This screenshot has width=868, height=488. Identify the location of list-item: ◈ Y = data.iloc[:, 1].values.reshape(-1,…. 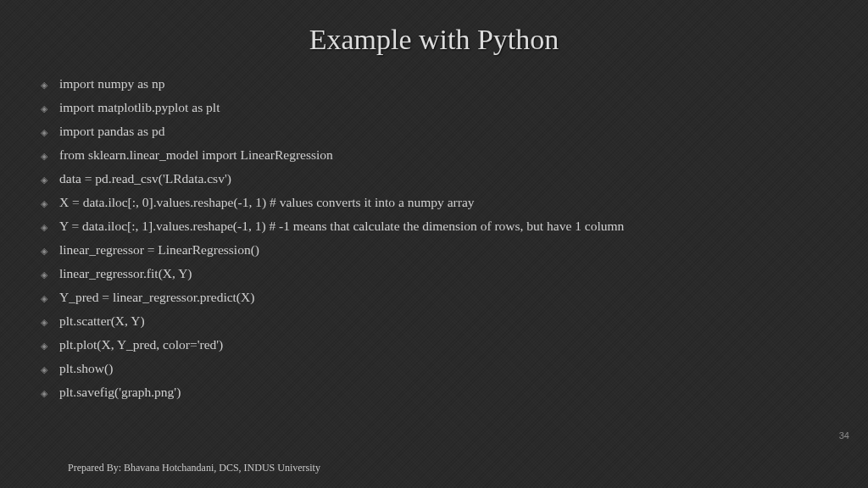
(434, 226).